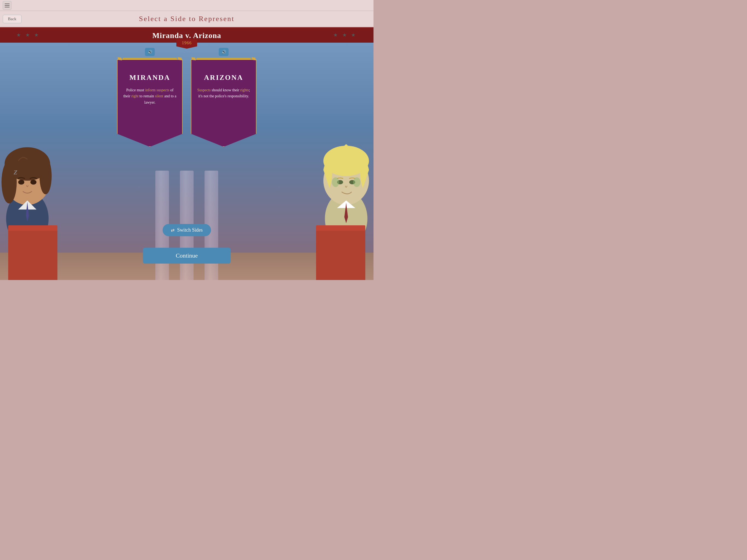 This screenshot has height=560, width=747. Describe the element at coordinates (187, 35) in the screenshot. I see `case-title: Miranda v. Arizona` at that location.